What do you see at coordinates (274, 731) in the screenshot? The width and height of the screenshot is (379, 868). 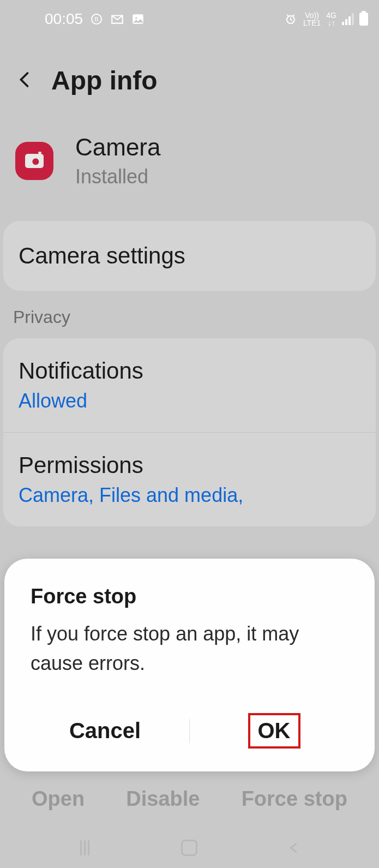 I see `ok-button: OK` at bounding box center [274, 731].